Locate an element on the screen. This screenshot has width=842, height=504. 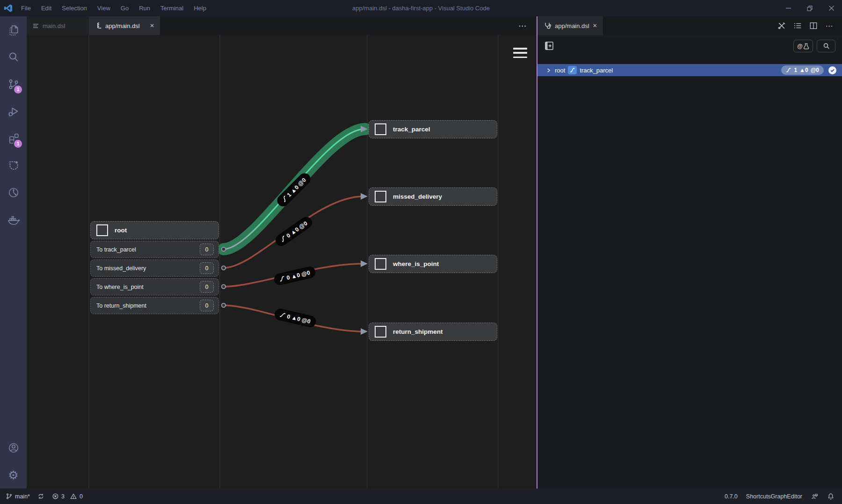
editor-tab-bar: main.dsl app/main.dsl ✕ ⋯ is located at coordinates (282, 26).